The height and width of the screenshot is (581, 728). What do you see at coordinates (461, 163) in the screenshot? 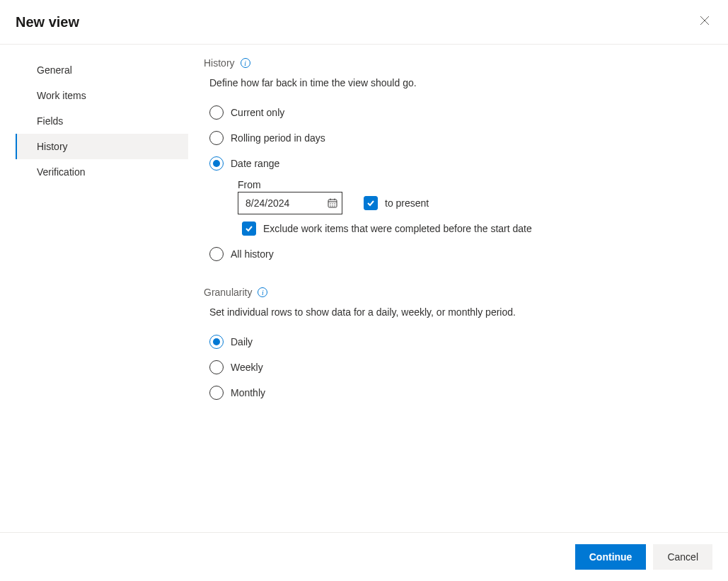
I see `radio-date-range: Date range` at bounding box center [461, 163].